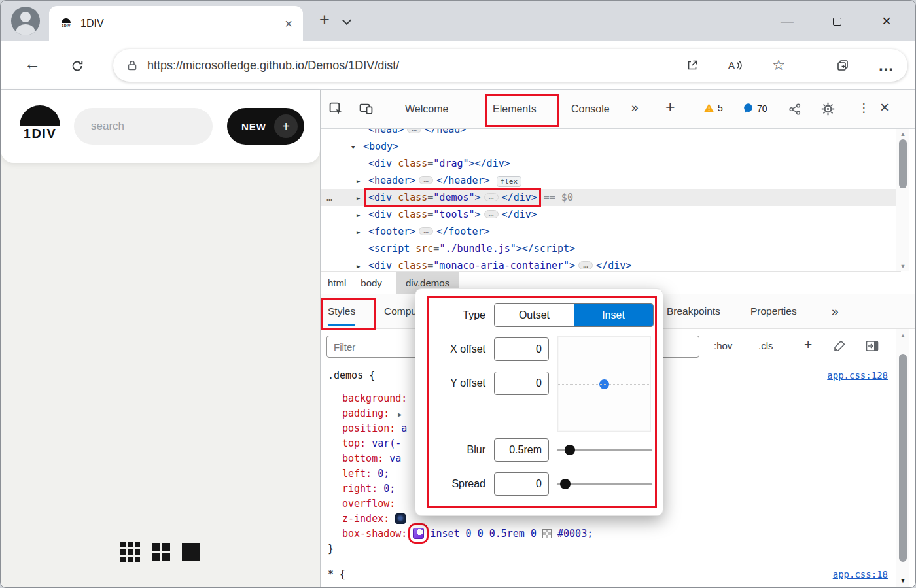 The width and height of the screenshot is (916, 588). I want to click on inspect-element-button, so click(336, 110).